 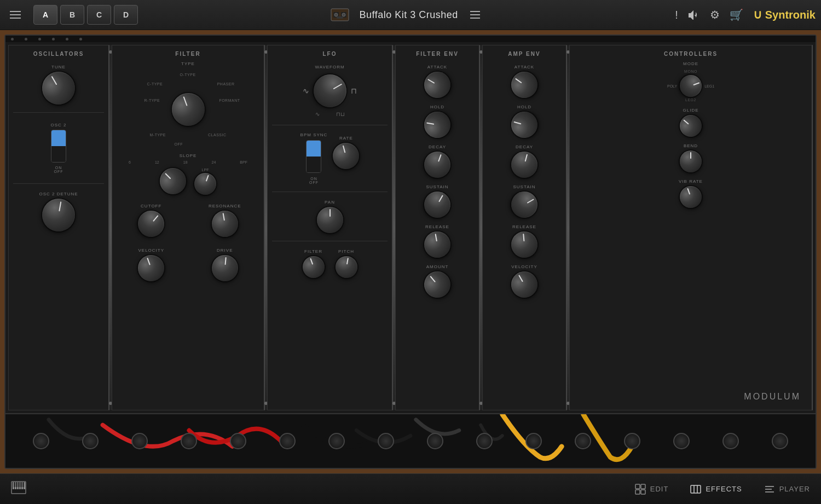 What do you see at coordinates (346, 252) in the screenshot?
I see `lfo-pitch-label: PITCH` at bounding box center [346, 252].